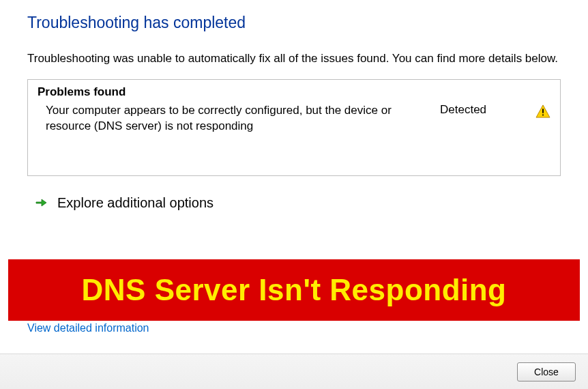  I want to click on explore-additional-options-link: Explore additional options, so click(294, 203).